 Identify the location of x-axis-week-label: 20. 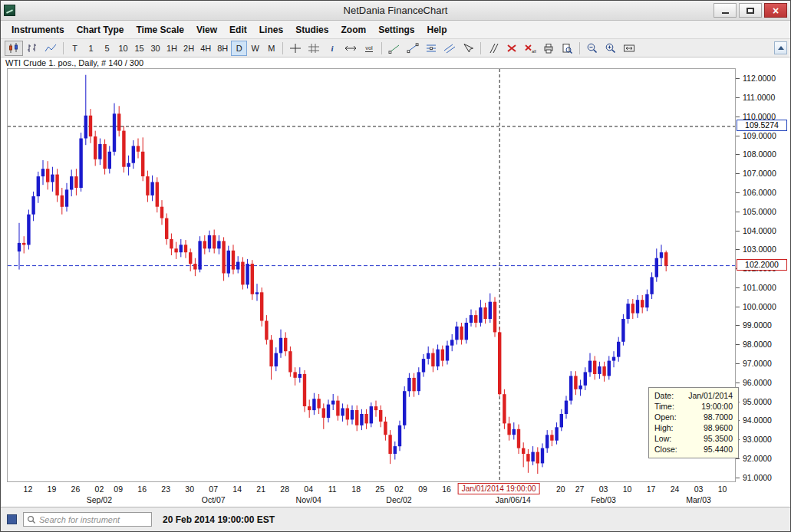
(561, 489).